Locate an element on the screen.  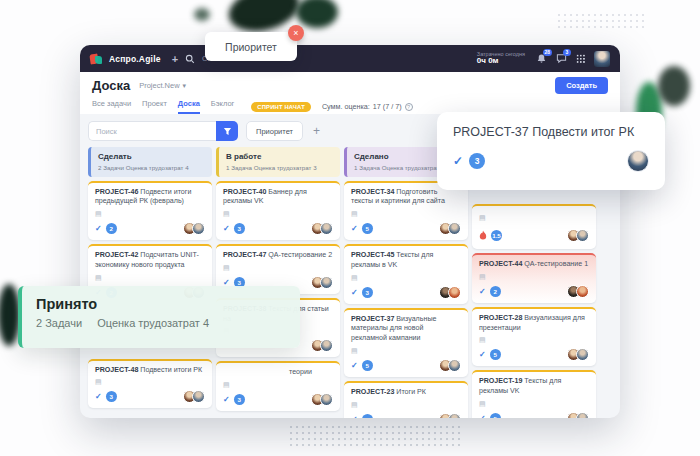
task-title: PROJECT-47 QA-тестирование 2 is located at coordinates (278, 256).